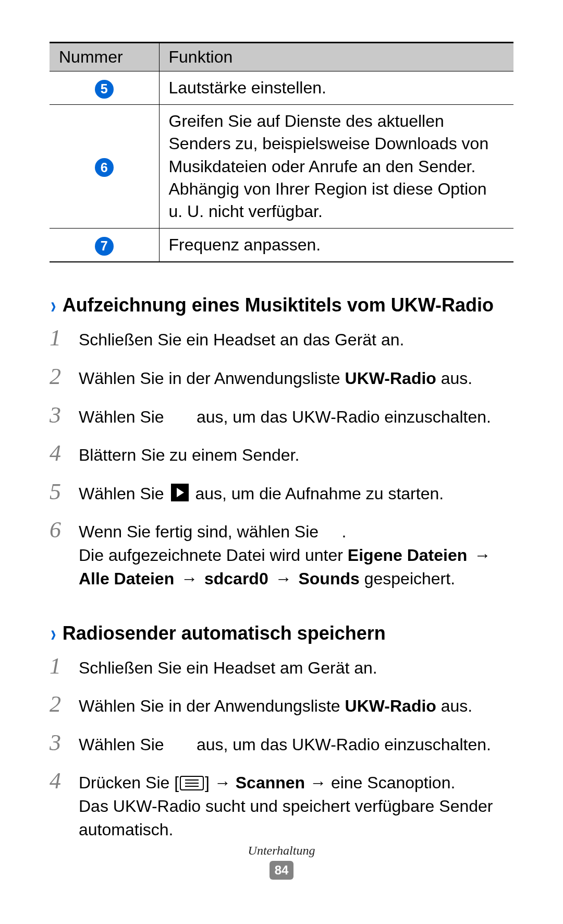 This screenshot has height=924, width=563. I want to click on number-badge-icon: 5, so click(104, 89).